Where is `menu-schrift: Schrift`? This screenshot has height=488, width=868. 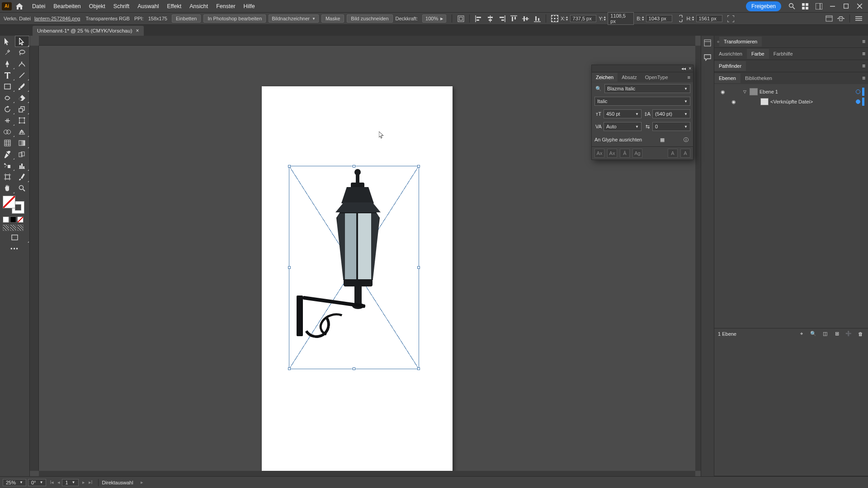
menu-schrift: Schrift is located at coordinates (121, 6).